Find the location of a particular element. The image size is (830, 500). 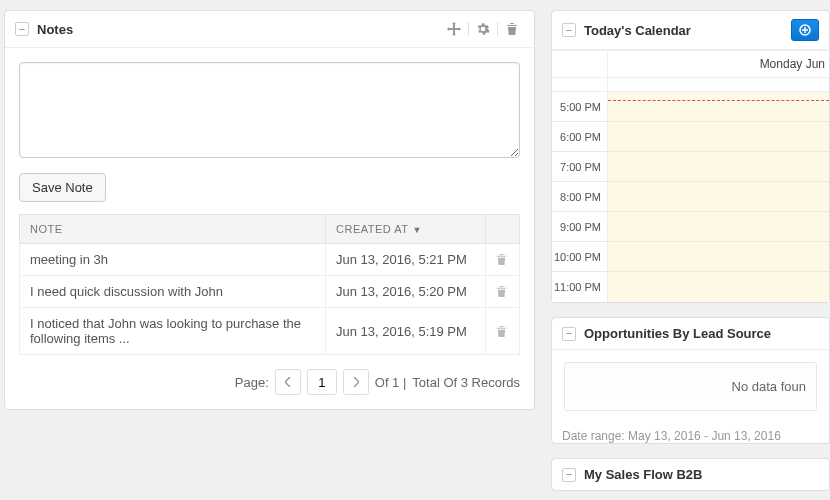

panel-title: Opportunities By Lead Source is located at coordinates (702, 334).